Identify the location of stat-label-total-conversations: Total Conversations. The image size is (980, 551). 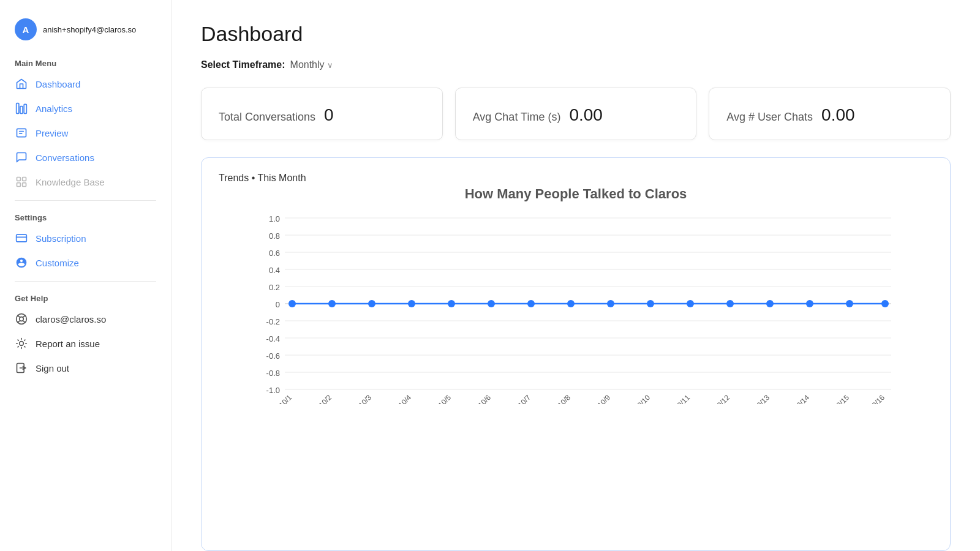
(267, 118).